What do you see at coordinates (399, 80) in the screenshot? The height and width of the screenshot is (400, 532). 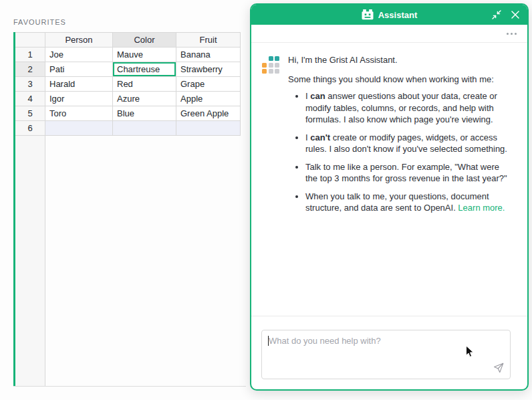 I see `intro-text: Some things you should know when working…` at bounding box center [399, 80].